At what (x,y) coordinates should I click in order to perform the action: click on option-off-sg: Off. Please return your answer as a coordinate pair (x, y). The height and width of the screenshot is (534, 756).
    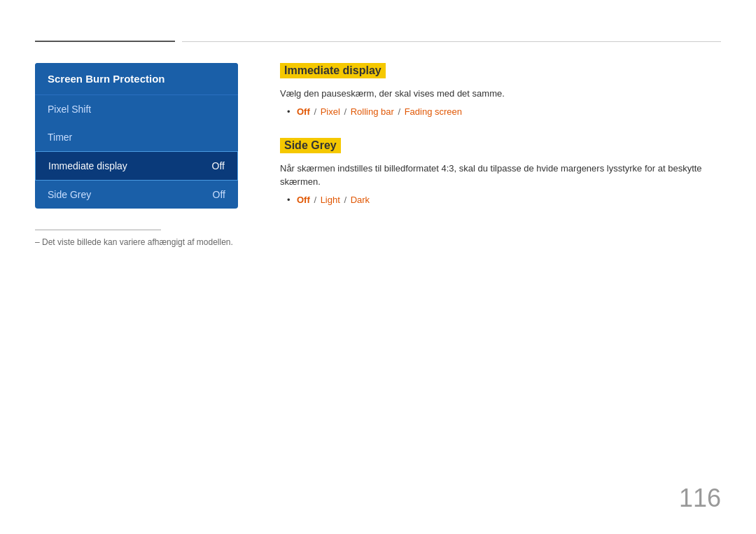
    Looking at the image, I should click on (304, 200).